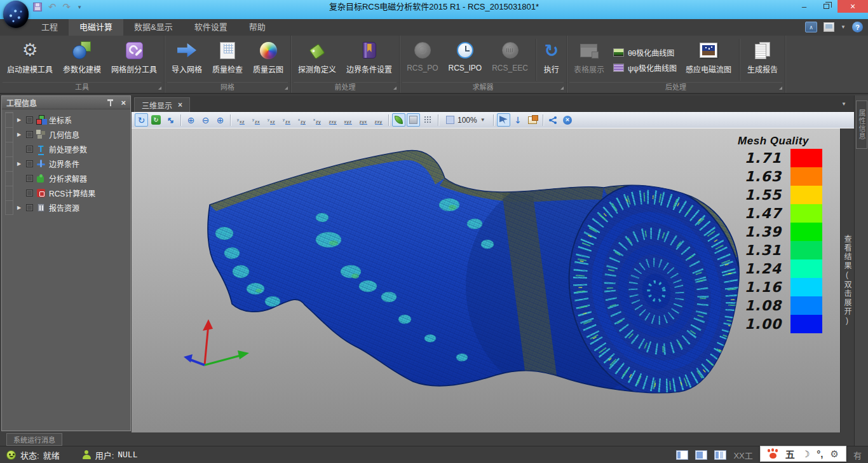 This screenshot has height=463, width=868. Describe the element at coordinates (848, 280) in the screenshot. I see `results-panel-tab: 查看结果(双击展开)` at that location.